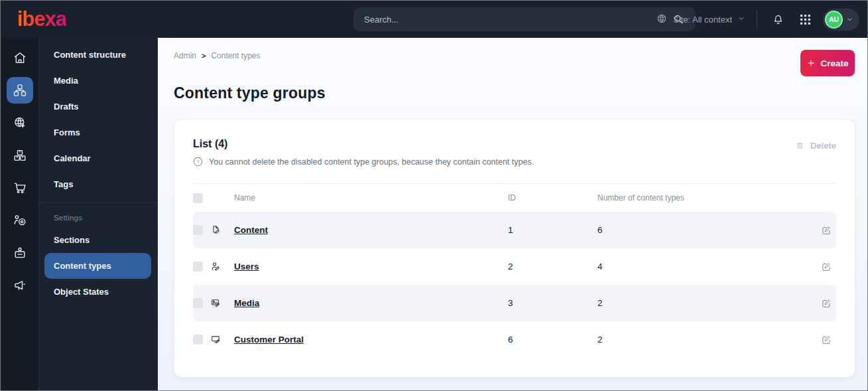 The height and width of the screenshot is (391, 868). What do you see at coordinates (707, 267) in the screenshot?
I see `group-count: 4` at bounding box center [707, 267].